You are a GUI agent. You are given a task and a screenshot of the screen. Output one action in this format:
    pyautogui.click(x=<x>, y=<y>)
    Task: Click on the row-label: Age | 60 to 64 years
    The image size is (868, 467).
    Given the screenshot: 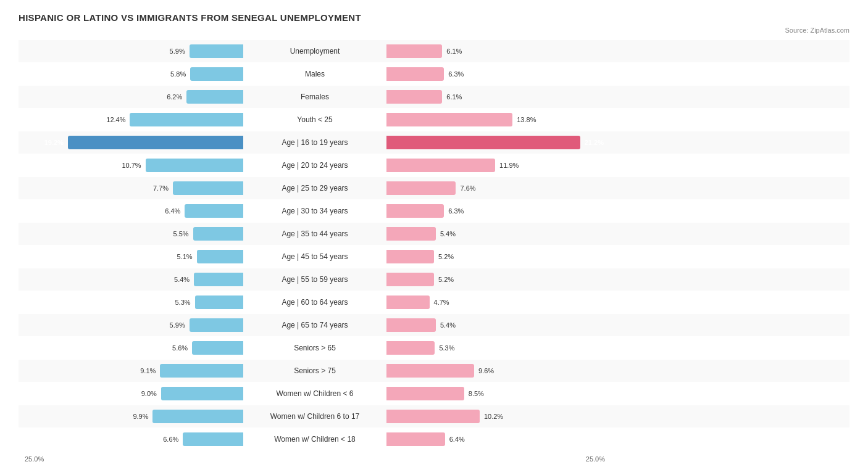 What is the action you would take?
    pyautogui.click(x=315, y=302)
    